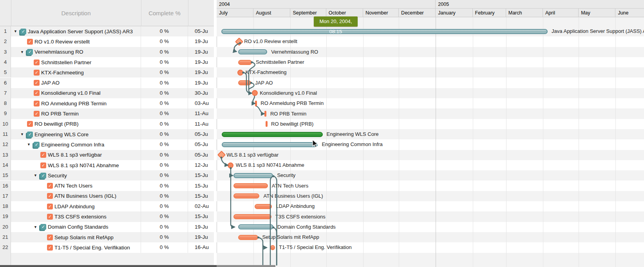 This screenshot has width=644, height=267. Describe the element at coordinates (5, 165) in the screenshot. I see `row-number: 14` at that location.